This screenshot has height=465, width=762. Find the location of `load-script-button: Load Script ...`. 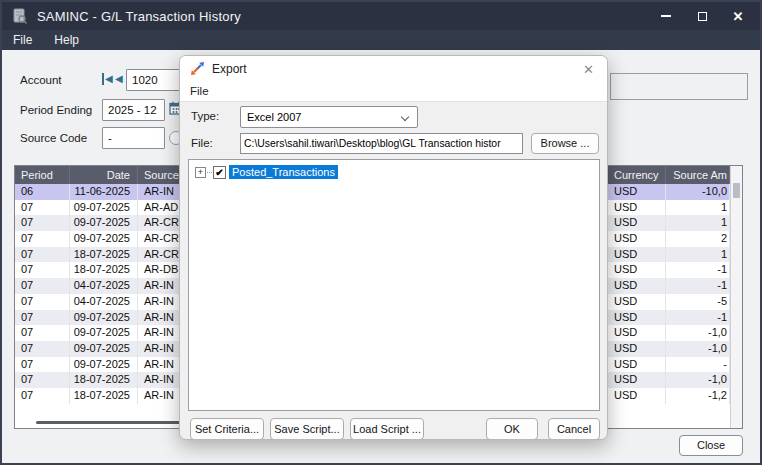

load-script-button: Load Script ... is located at coordinates (387, 429).